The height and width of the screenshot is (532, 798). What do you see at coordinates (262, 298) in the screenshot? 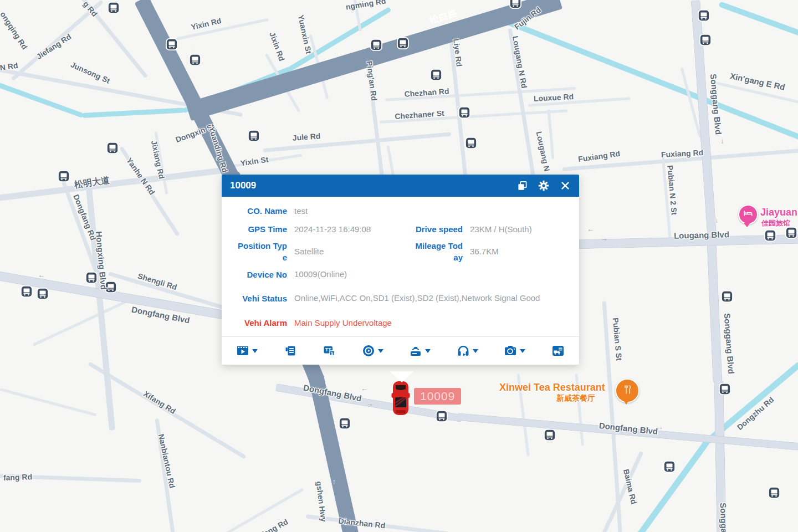
I see `field-label-vehi-status: Vehi Status` at bounding box center [262, 298].